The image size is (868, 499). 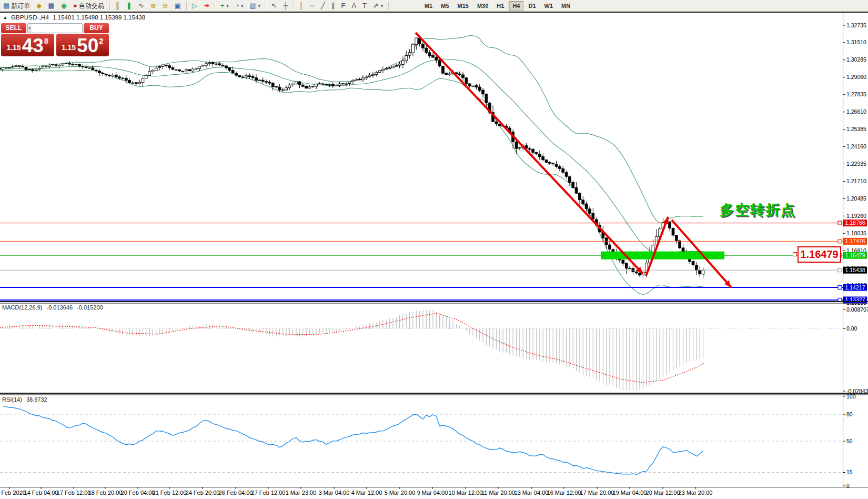 What do you see at coordinates (343, 6) in the screenshot?
I see `fibonacci-button: F` at bounding box center [343, 6].